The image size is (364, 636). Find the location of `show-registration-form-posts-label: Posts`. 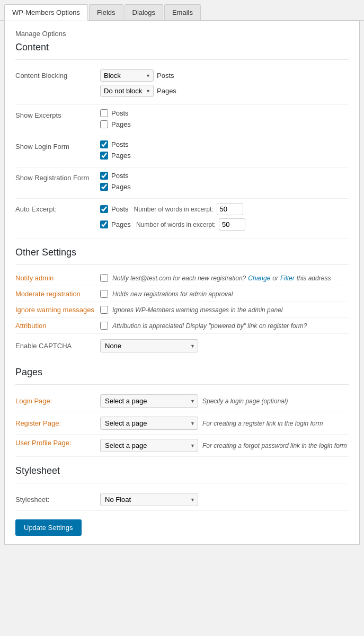

show-registration-form-posts-label: Posts is located at coordinates (120, 176).